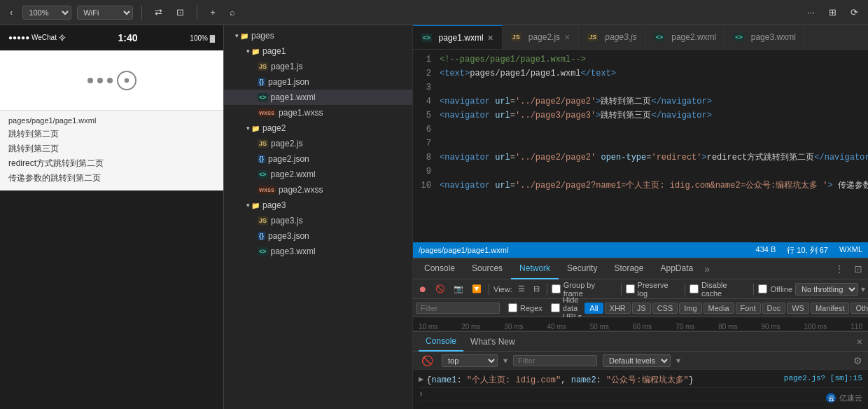 This screenshot has height=409, width=868. I want to click on tab-close-page1-wxml: ×, so click(491, 38).